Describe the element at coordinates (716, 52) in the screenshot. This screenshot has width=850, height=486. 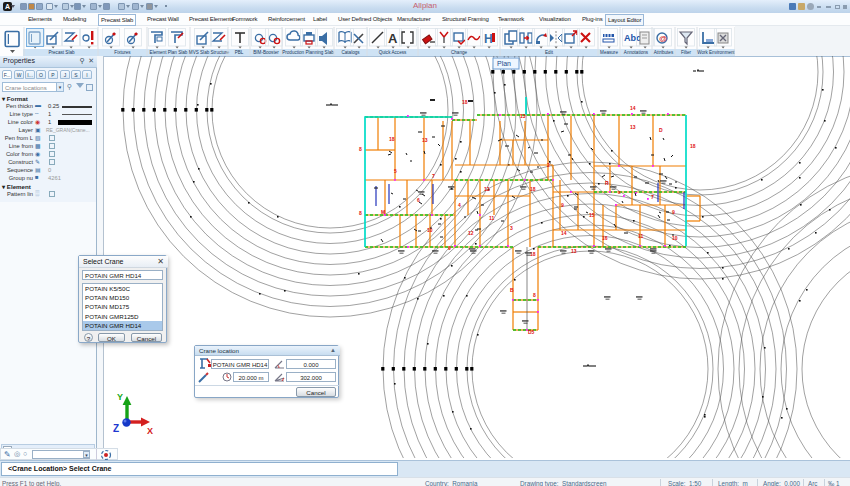
I see `svg-text: Work Environment` at that location.